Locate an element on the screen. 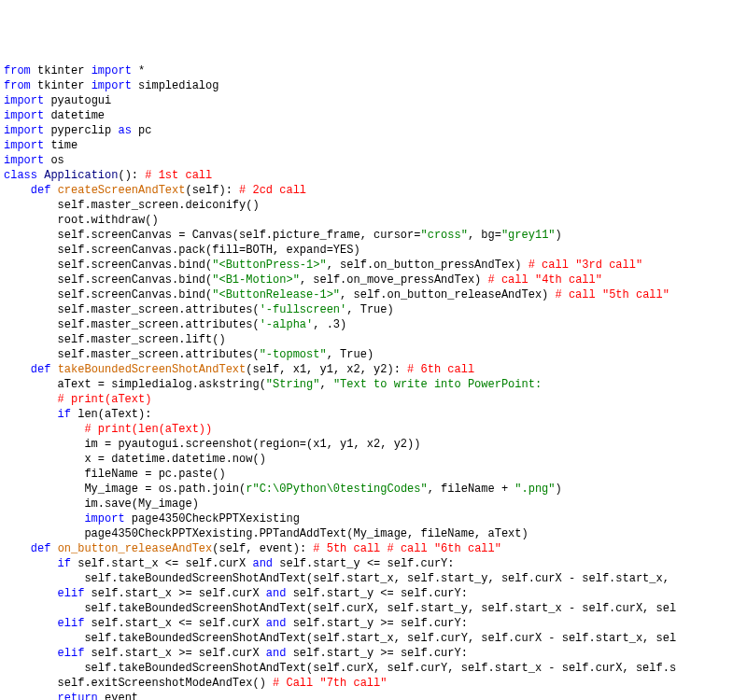 This screenshot has height=700, width=747. code-token: event is located at coordinates (118, 696).